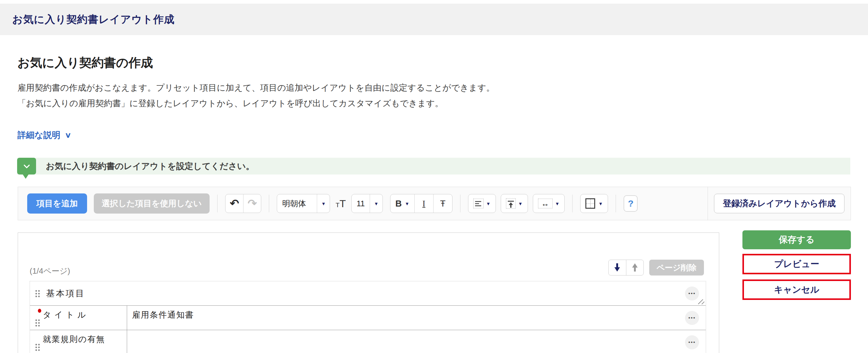  What do you see at coordinates (482, 204) in the screenshot?
I see `text-align-button: ▼` at bounding box center [482, 204].